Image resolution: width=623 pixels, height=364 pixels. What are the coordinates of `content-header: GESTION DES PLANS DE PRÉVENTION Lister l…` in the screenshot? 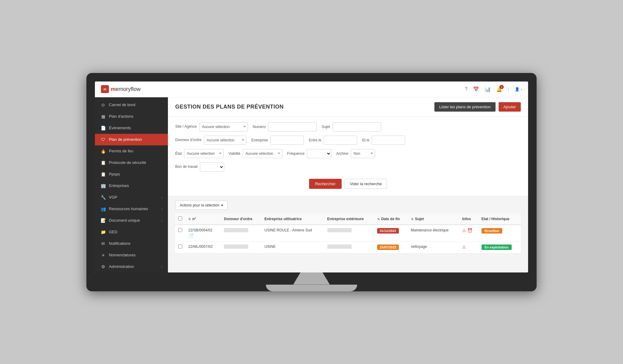 It's located at (348, 107).